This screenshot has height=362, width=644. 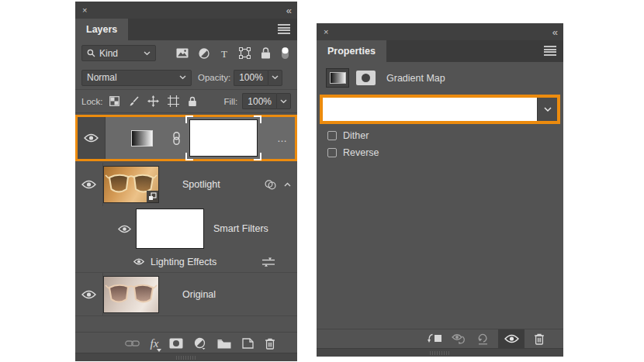 What do you see at coordinates (351, 51) in the screenshot?
I see `tab-properties: Properties` at bounding box center [351, 51].